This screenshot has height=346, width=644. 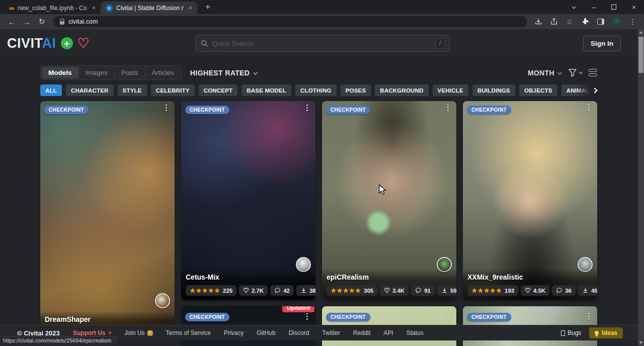 I want to click on chevron-down-icon, so click(x=256, y=72).